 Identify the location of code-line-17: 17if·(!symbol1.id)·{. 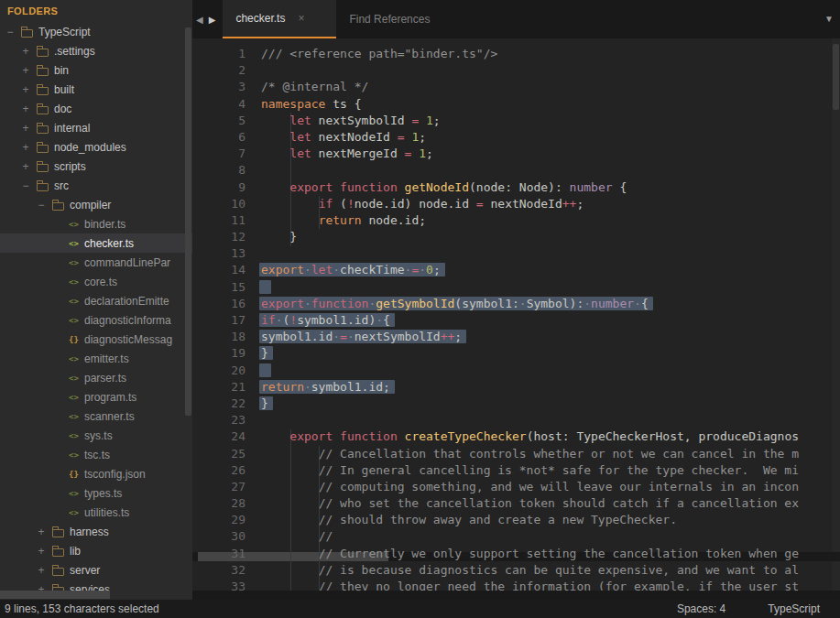
(517, 320).